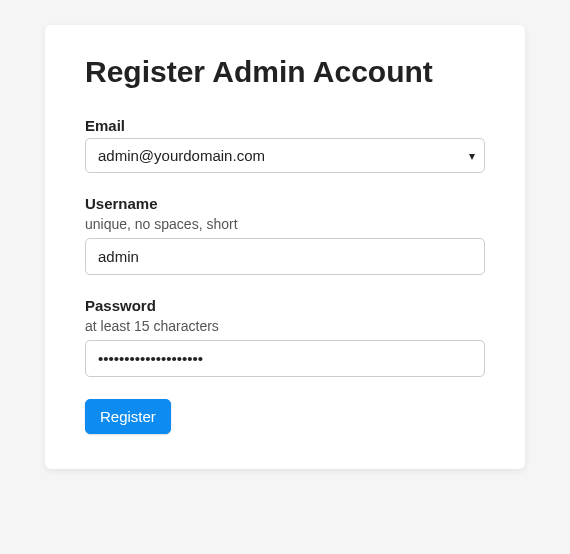 Image resolution: width=570 pixels, height=554 pixels. What do you see at coordinates (285, 358) in the screenshot?
I see `password-input` at bounding box center [285, 358].